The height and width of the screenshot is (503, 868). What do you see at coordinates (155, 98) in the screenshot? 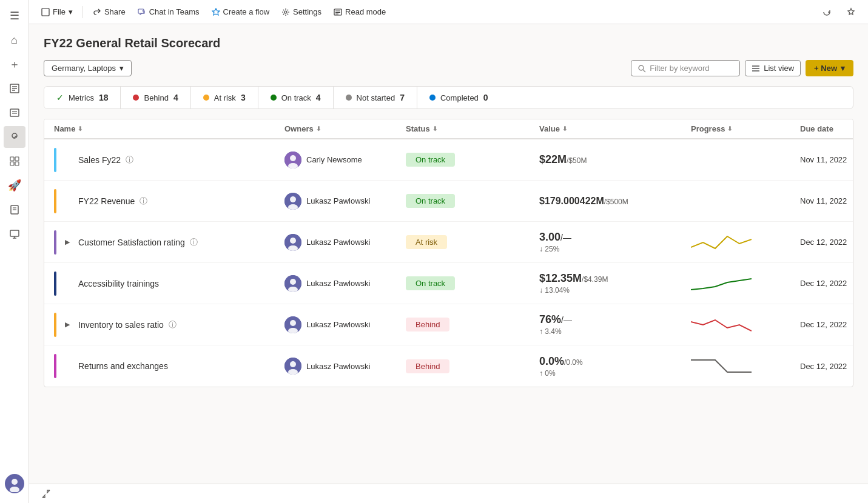
I see `tab-behind: Behind 4` at bounding box center [155, 98].